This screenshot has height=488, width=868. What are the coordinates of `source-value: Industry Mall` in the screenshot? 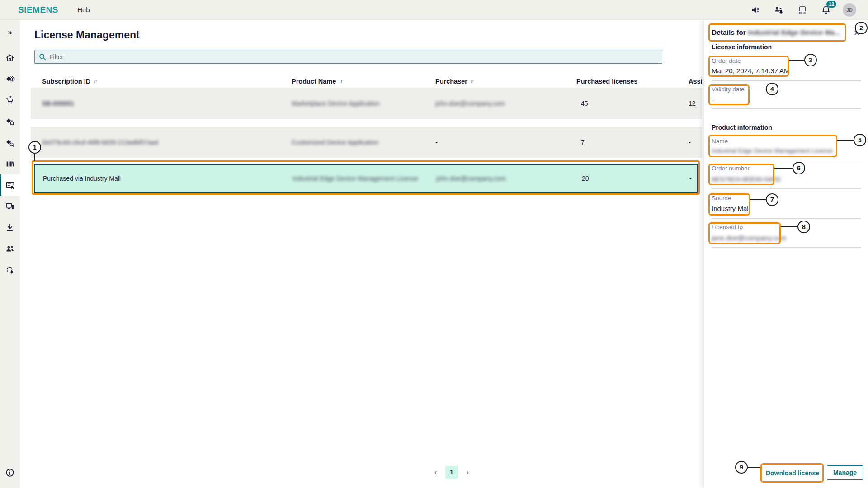 It's located at (731, 209).